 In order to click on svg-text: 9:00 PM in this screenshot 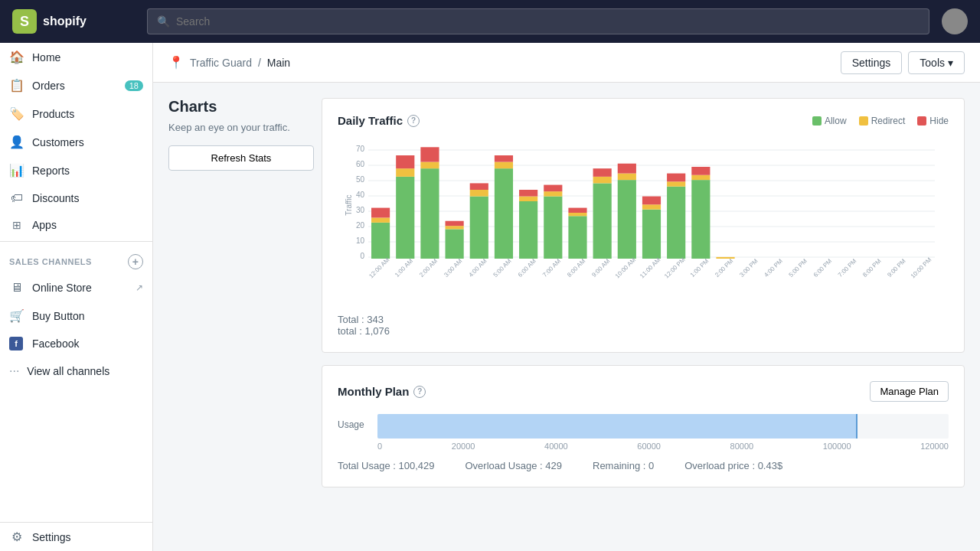, I will do `click(897, 268)`.